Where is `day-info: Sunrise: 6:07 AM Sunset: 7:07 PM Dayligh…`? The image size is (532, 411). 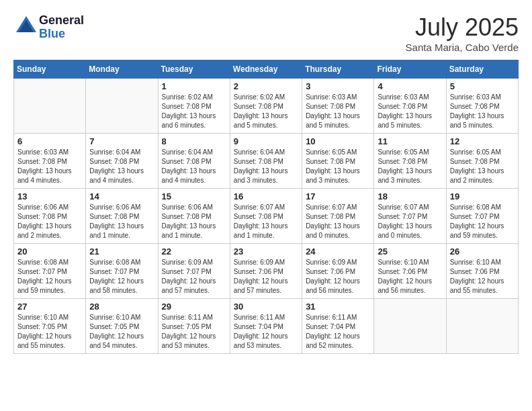 day-info: Sunrise: 6:07 AM Sunset: 7:07 PM Dayligh… is located at coordinates (410, 222).